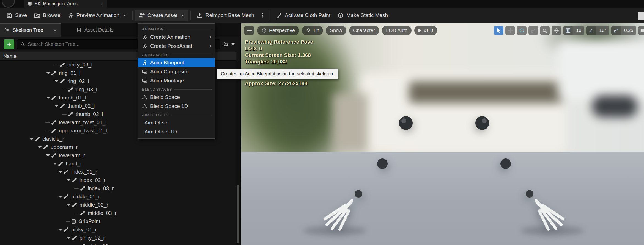  What do you see at coordinates (17, 15) in the screenshot?
I see `save-button: Save` at bounding box center [17, 15].